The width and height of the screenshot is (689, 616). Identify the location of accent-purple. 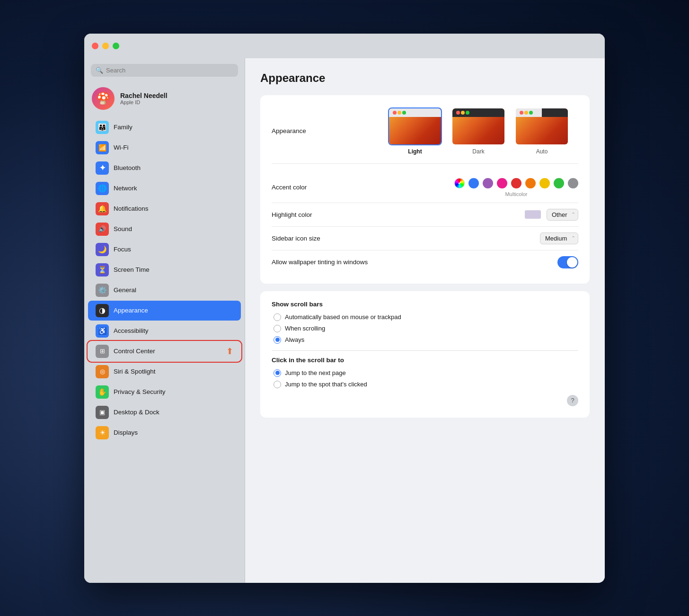
(488, 183).